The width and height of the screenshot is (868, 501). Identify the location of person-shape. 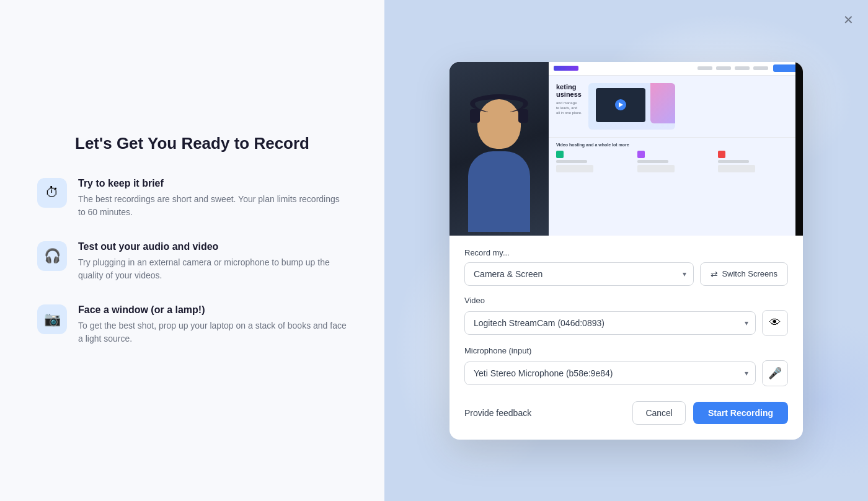
(499, 167).